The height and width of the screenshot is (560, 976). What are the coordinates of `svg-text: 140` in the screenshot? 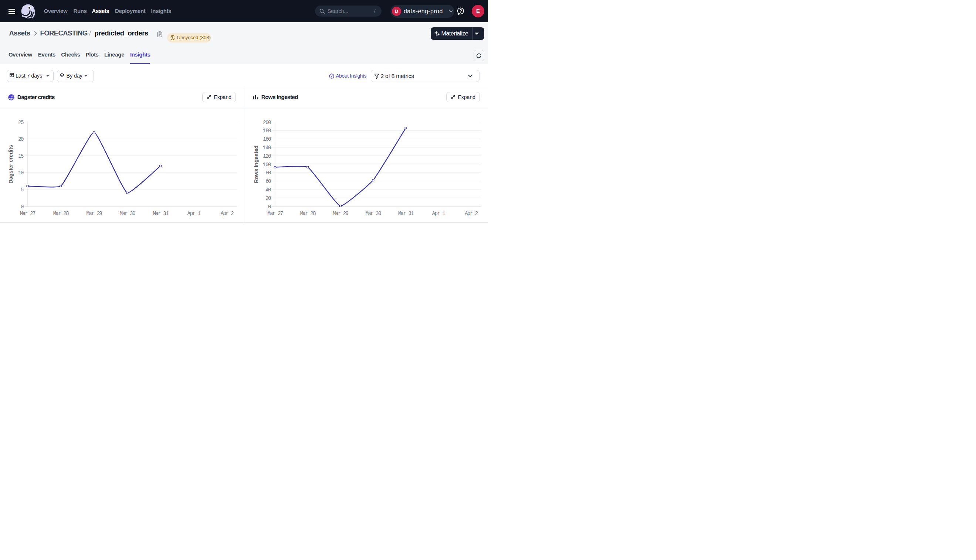 It's located at (267, 148).